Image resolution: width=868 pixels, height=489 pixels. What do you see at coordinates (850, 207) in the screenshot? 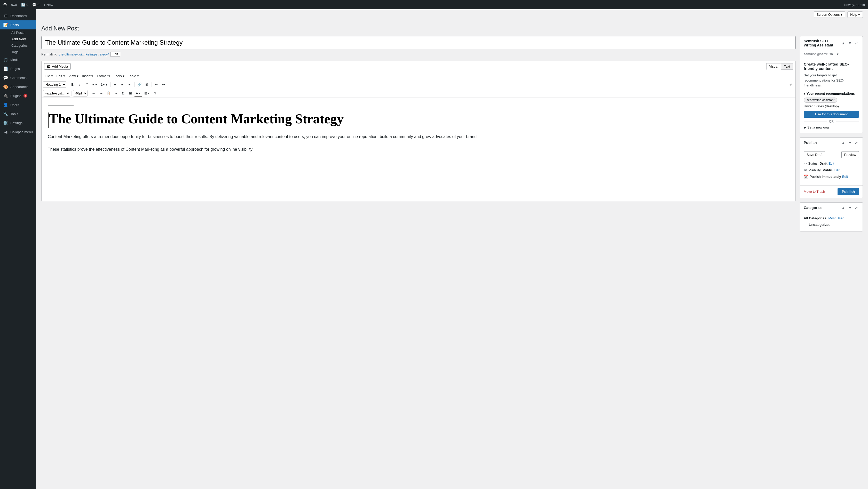
I see `categories-header-actions: ▲ ▼ ⤢` at bounding box center [850, 207].